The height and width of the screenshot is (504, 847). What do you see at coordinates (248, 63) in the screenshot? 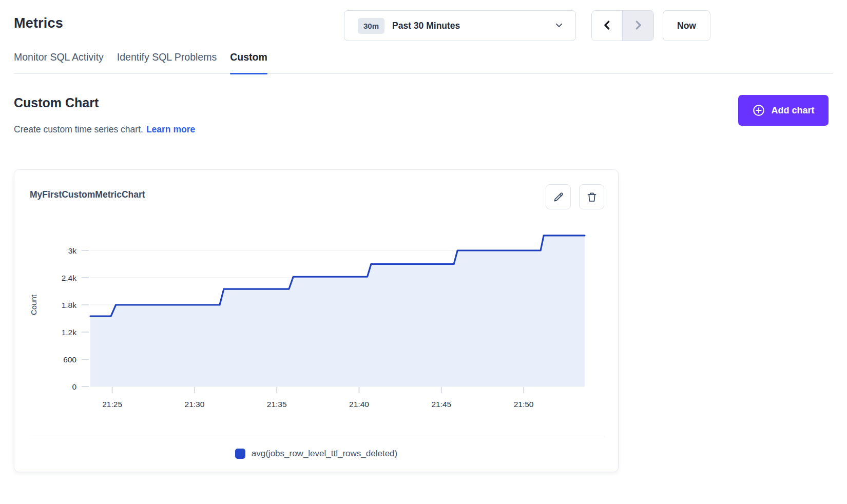
I see `tab-custom: Custom` at bounding box center [248, 63].